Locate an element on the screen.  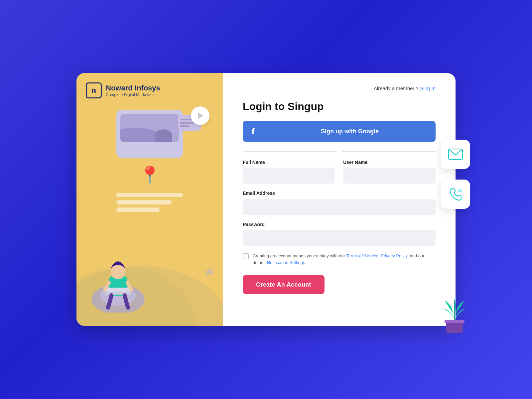
email-input is located at coordinates (339, 207).